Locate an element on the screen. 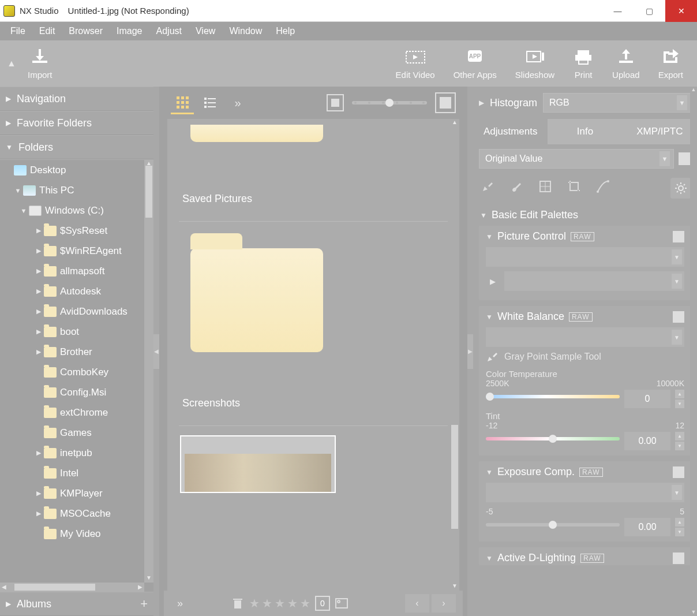 This screenshot has width=697, height=616. collapse-sidebar-button: ▲ is located at coordinates (12, 64).